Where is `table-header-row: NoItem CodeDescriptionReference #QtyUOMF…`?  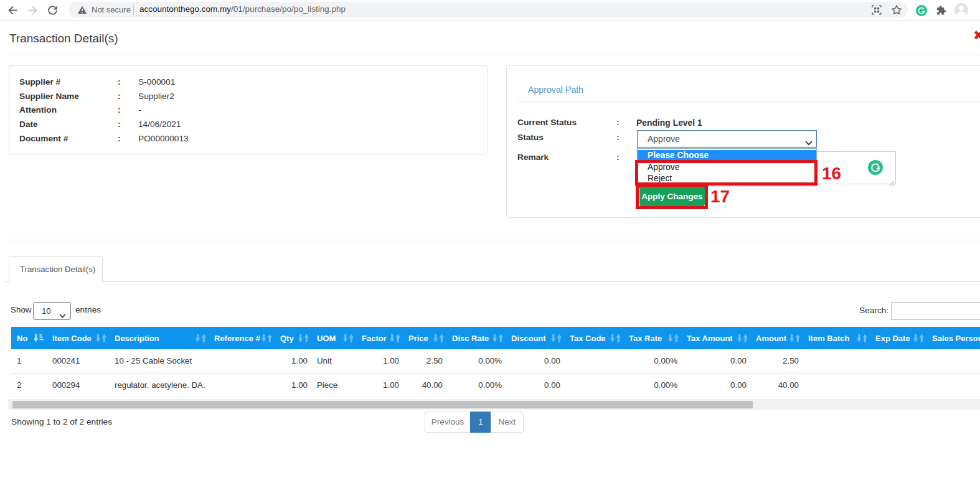 table-header-row: NoItem CodeDescriptionReference #QtyUOMF… is located at coordinates (496, 338).